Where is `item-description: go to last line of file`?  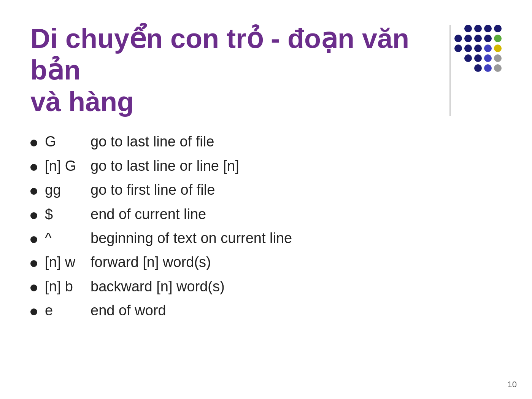
item-description: go to last line of file is located at coordinates (152, 141).